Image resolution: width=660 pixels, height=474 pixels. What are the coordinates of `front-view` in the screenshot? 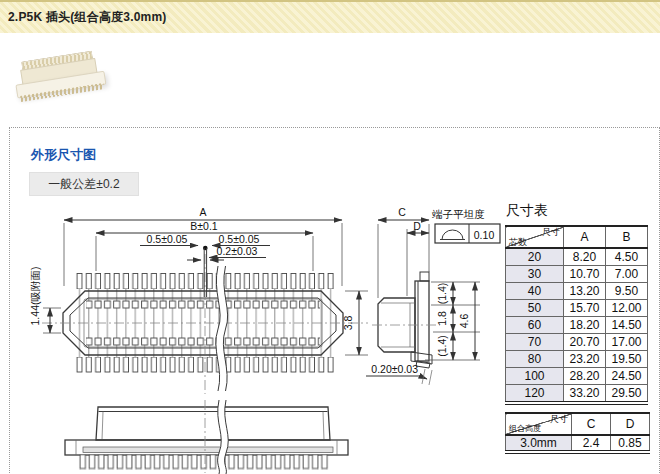 It's located at (206, 437).